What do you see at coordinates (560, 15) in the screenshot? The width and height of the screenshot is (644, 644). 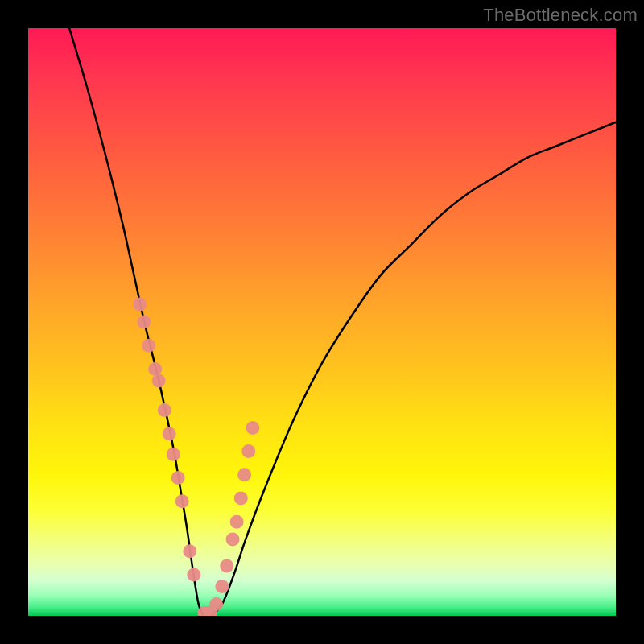 I see `watermark-text: TheBottleneck.com` at bounding box center [560, 15].